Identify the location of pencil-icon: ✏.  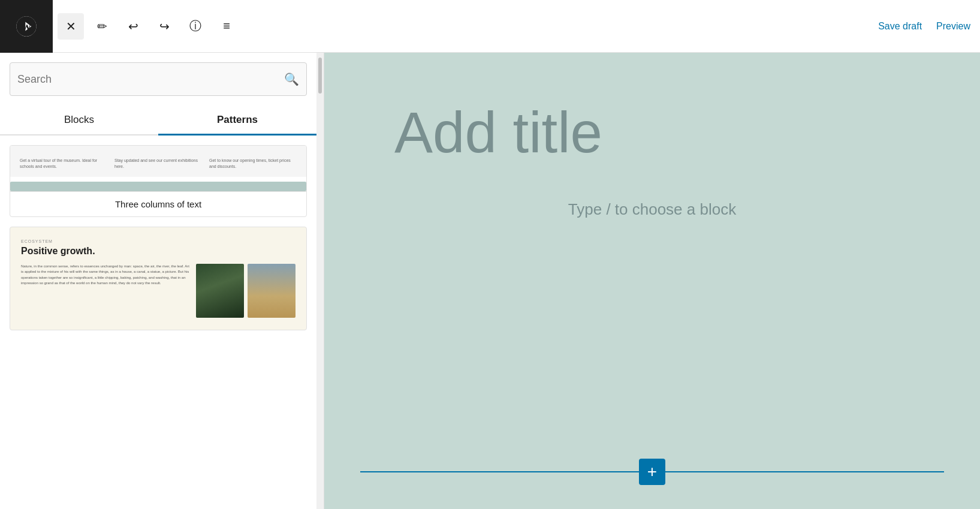
(102, 26).